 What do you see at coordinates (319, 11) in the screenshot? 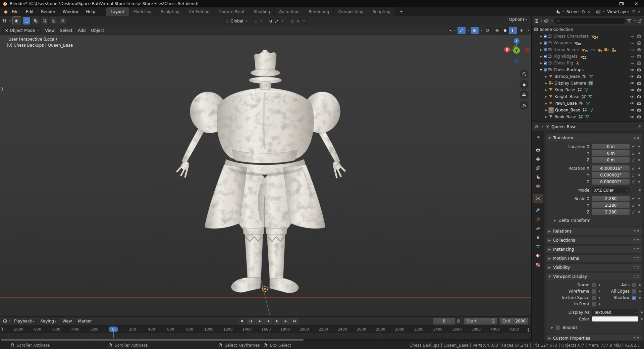
I see `tab-rendering: Rendering` at bounding box center [319, 11].